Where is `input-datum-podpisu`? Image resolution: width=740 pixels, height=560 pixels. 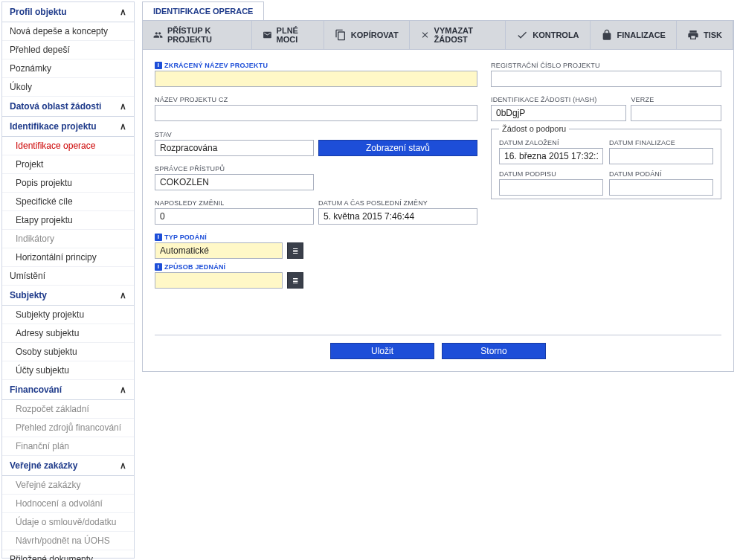
input-datum-podpisu is located at coordinates (551, 187).